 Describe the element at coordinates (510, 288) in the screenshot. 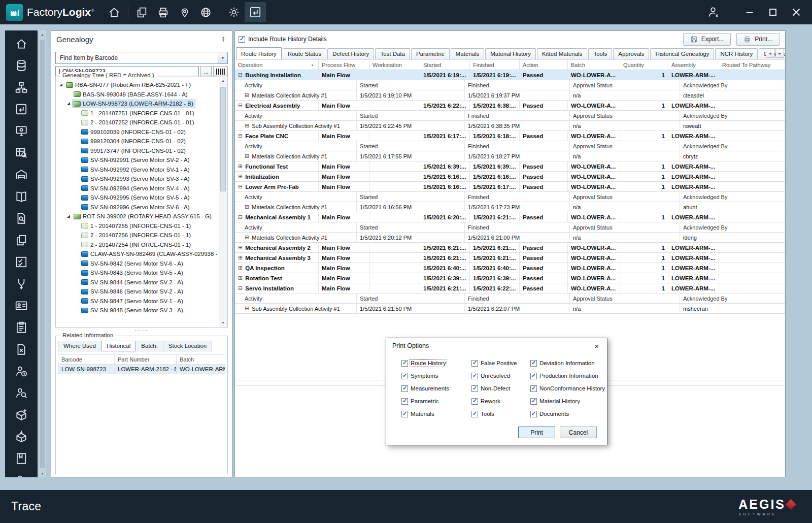

I see `route-row: ⊟Servo InstallationMain Flow1/5/2021 6:2…` at that location.